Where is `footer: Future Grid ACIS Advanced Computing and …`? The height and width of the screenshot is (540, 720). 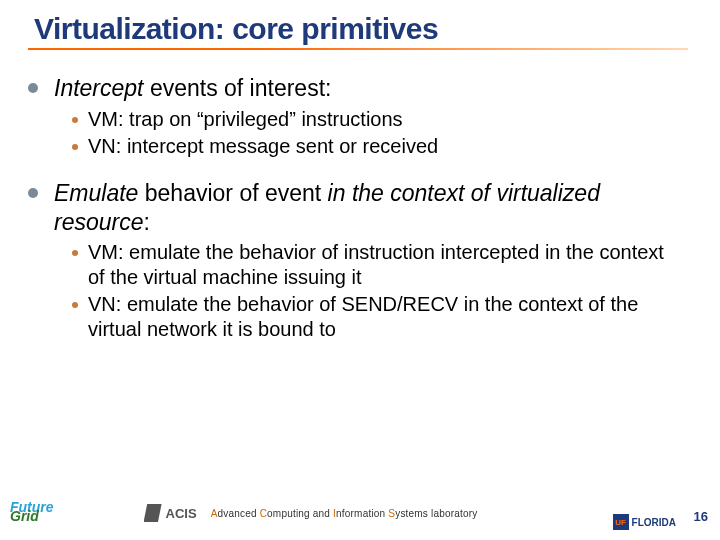
footer: Future Grid ACIS Advanced Computing and … is located at coordinates (360, 513).